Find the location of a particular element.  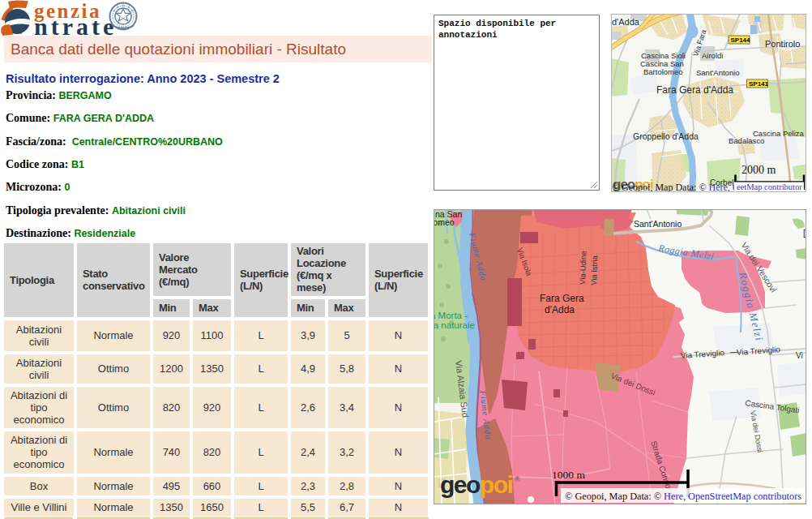

svg-text: Vi is located at coordinates (799, 355).